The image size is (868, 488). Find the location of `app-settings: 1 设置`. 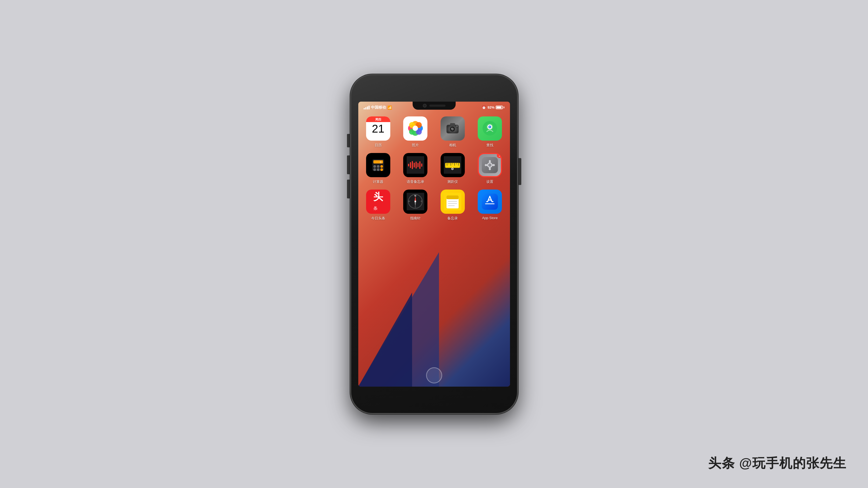

app-settings: 1 设置 is located at coordinates (490, 168).